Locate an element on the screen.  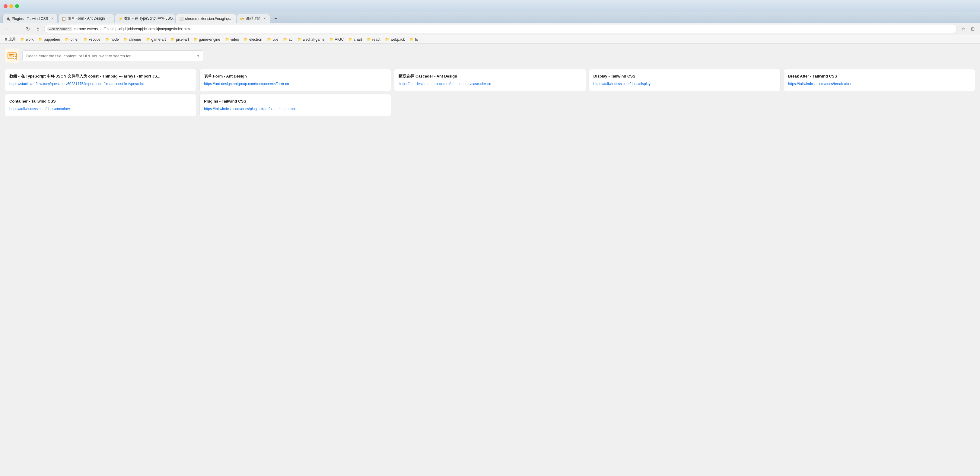
address-badge: web document is located at coordinates (60, 29).